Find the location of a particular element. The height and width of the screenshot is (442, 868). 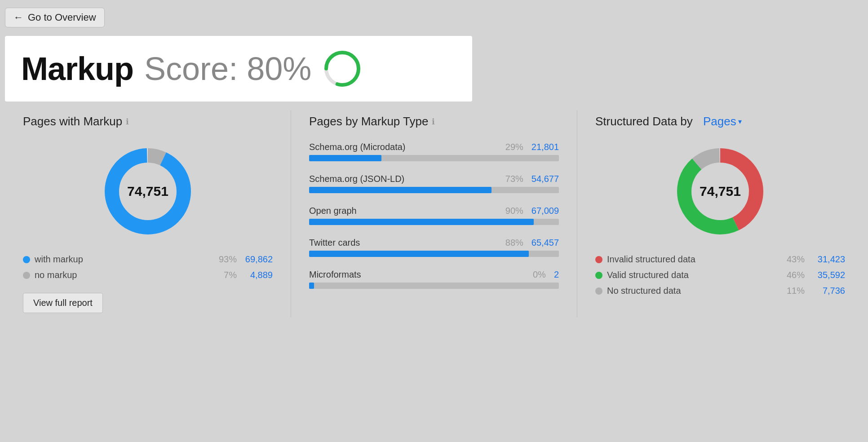

page-title-markup: Markup is located at coordinates (77, 69).